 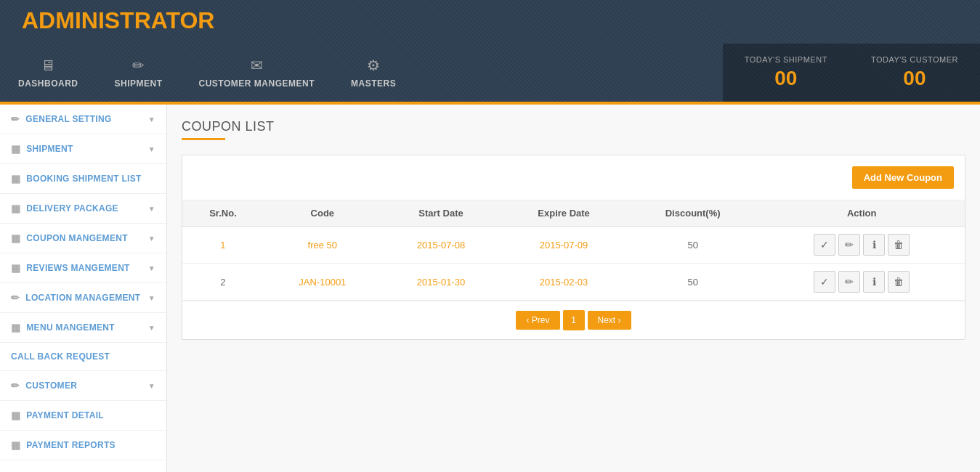 What do you see at coordinates (574, 245) in the screenshot?
I see `table-row: 1 free 50 2015-07-08 2015-07-09 50 ✓ ✏ ℹ…` at bounding box center [574, 245].